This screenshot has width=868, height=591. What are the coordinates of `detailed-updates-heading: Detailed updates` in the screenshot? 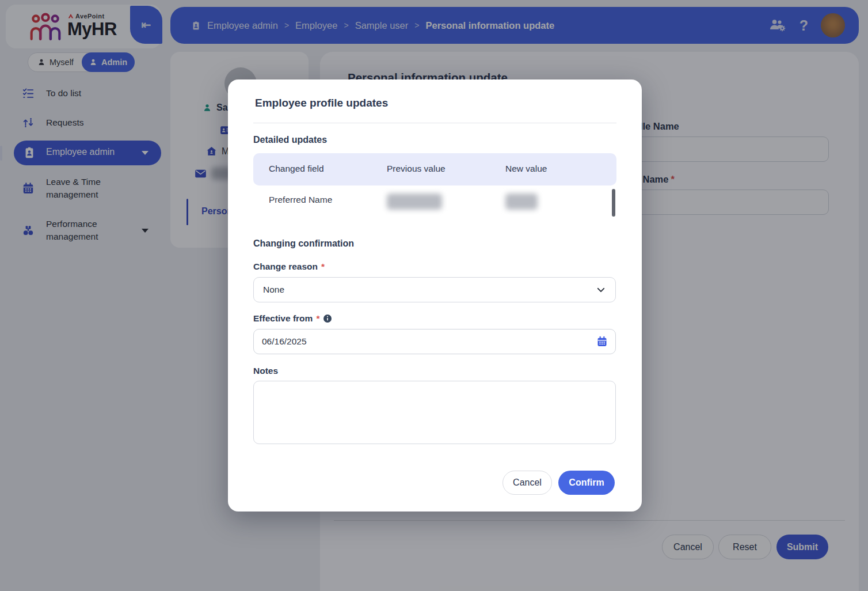 It's located at (290, 140).